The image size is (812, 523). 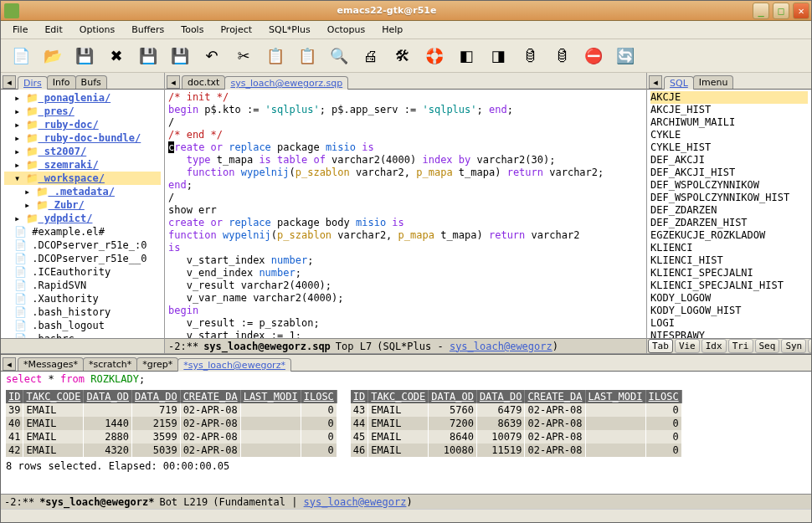 What do you see at coordinates (286, 83) in the screenshot?
I see `tab-sys_loach-ewegorz-sqp: sys_loach@ewegorz.sqp` at bounding box center [286, 83].